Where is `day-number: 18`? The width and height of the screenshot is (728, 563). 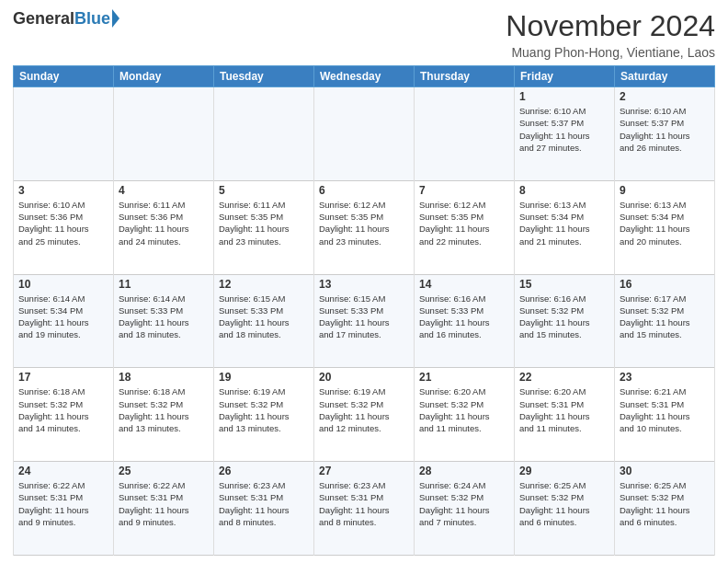 day-number: 18 is located at coordinates (164, 377).